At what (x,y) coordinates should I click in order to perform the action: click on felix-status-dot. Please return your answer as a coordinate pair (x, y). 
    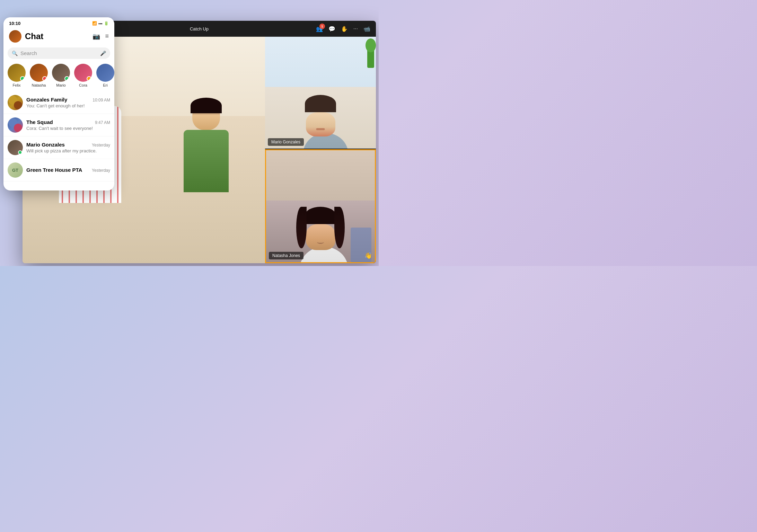
    Looking at the image, I should click on (23, 79).